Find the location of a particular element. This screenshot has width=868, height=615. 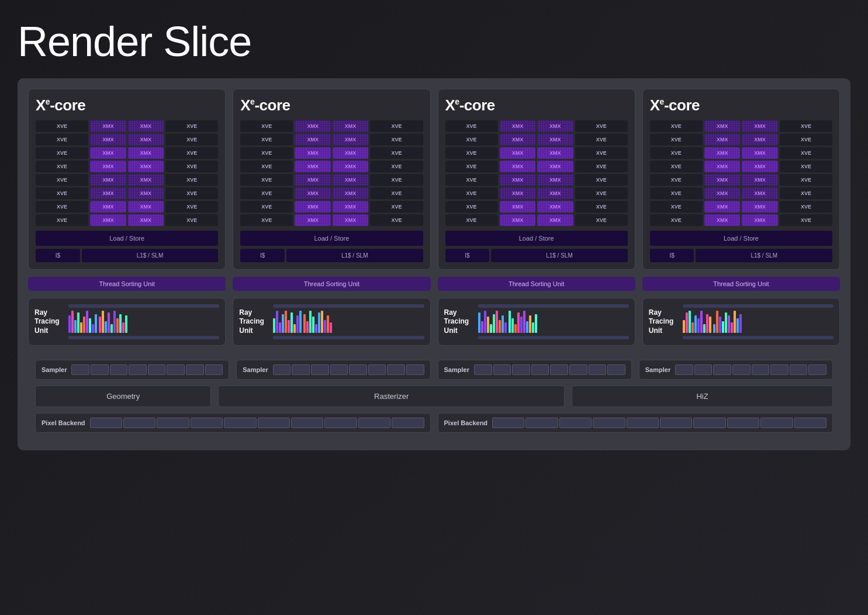

ray-tracing-unit-1: RayTracingUnit is located at coordinates (127, 322).